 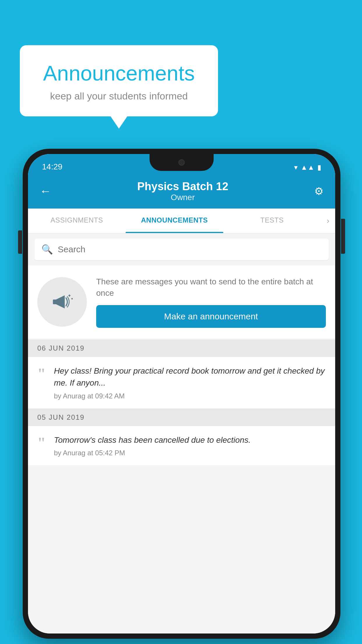 What do you see at coordinates (77, 221) in the screenshot?
I see `tab-assignments: ASSIGNMENTS` at bounding box center [77, 221].